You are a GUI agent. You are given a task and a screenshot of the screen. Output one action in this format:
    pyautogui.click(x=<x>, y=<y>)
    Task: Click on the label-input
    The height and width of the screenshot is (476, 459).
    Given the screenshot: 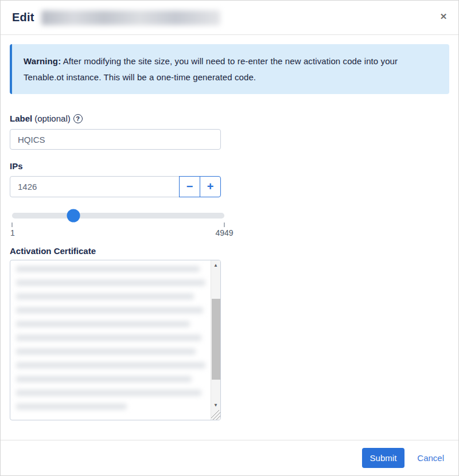 What is the action you would take?
    pyautogui.click(x=115, y=139)
    